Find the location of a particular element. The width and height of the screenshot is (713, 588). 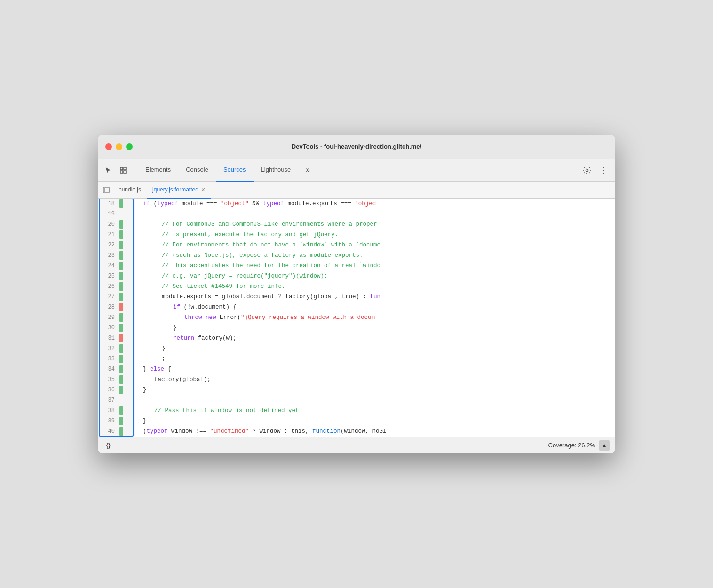

cursor-tool-icon is located at coordinates (108, 170).